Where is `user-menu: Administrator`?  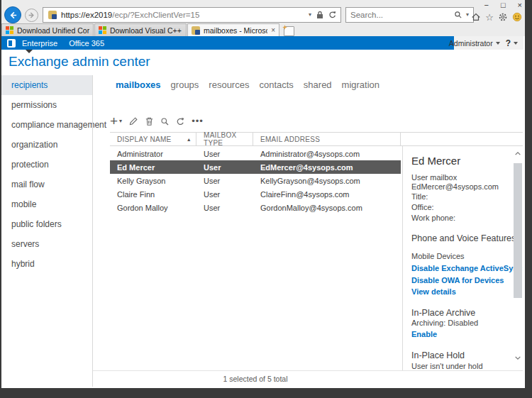 user-menu: Administrator is located at coordinates (471, 43).